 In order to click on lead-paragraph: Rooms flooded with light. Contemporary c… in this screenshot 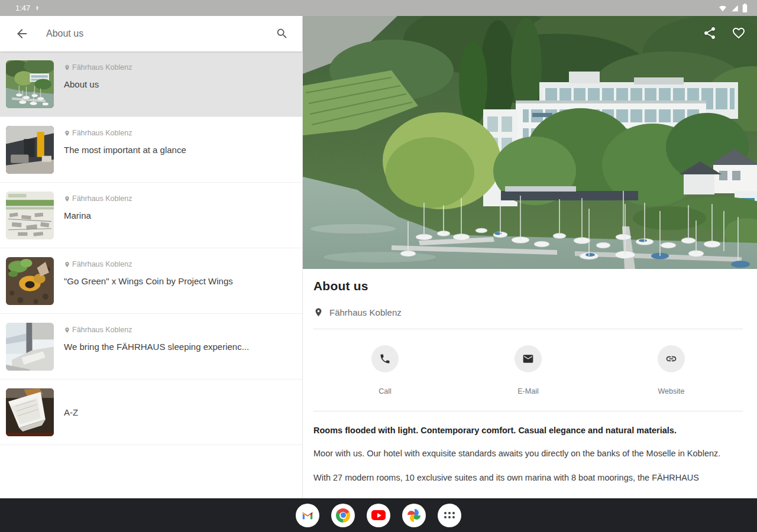, I will do `click(528, 430)`.